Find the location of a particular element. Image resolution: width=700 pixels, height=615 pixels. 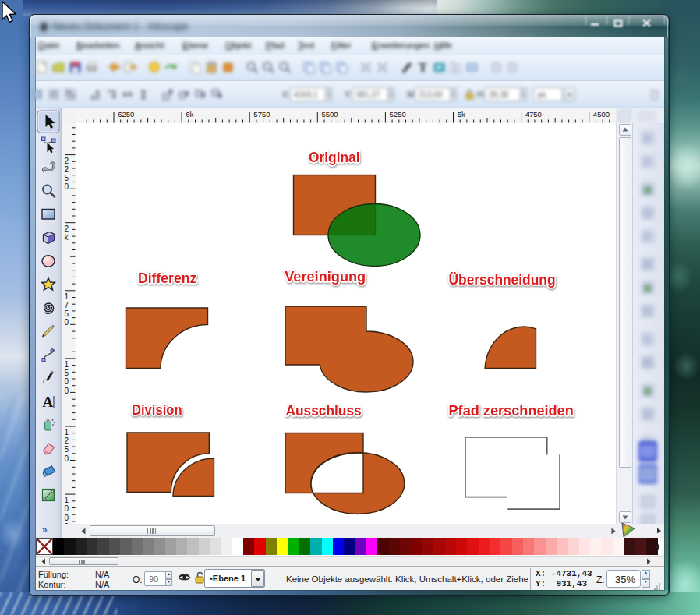

svg-text: -4750 is located at coordinates (532, 114).